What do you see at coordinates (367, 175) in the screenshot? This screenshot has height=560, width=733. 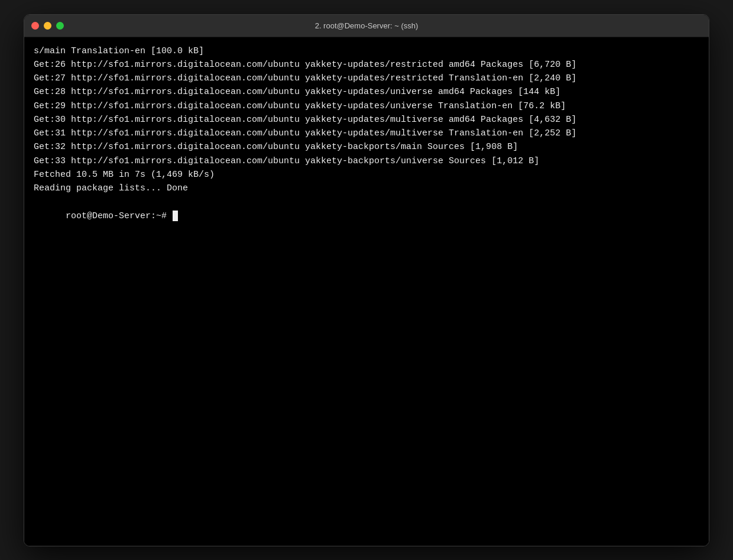 I see `terminal-line-fetched: Fetched 10.5 MB in 7s (1,469 kB/s)` at bounding box center [367, 175].